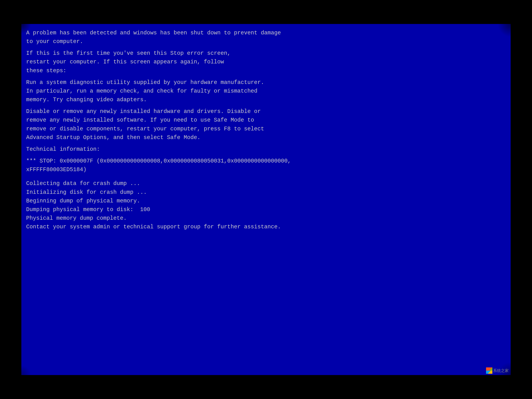 Image resolution: width=532 pixels, height=399 pixels. I want to click on beginning-text: Beginning dump of physical memory., so click(266, 201).